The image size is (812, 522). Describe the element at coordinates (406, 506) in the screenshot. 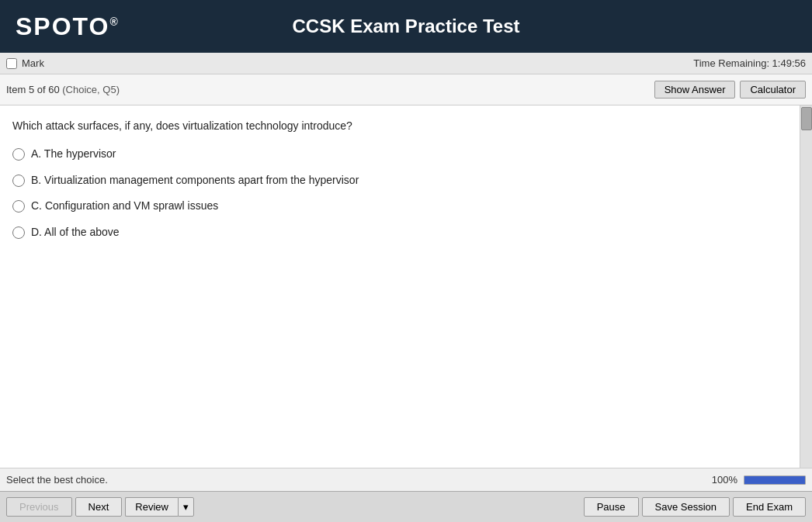

I see `bottom-nav: Previous Next Review ▾ Pause Save Sessio…` at that location.